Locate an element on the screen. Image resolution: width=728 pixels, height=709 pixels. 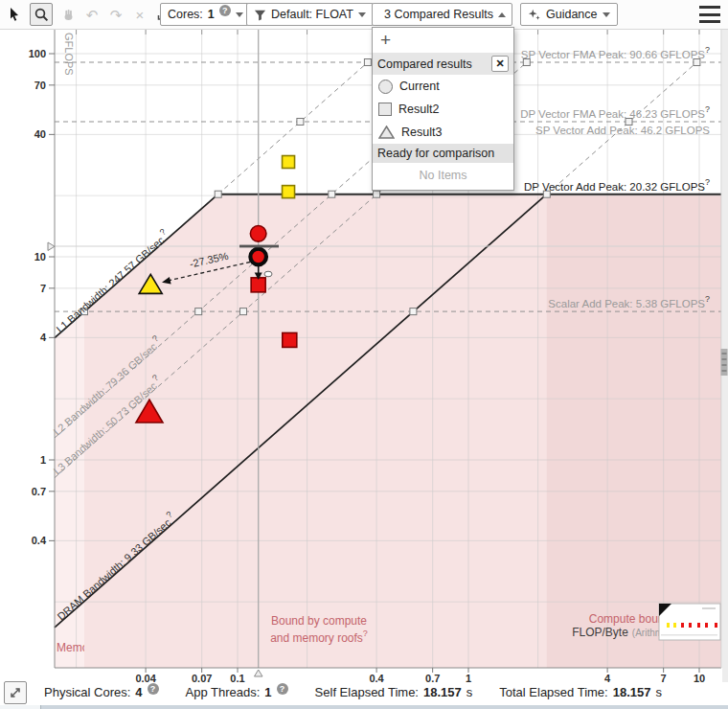
loop-marker-ellipse is located at coordinates (268, 274).